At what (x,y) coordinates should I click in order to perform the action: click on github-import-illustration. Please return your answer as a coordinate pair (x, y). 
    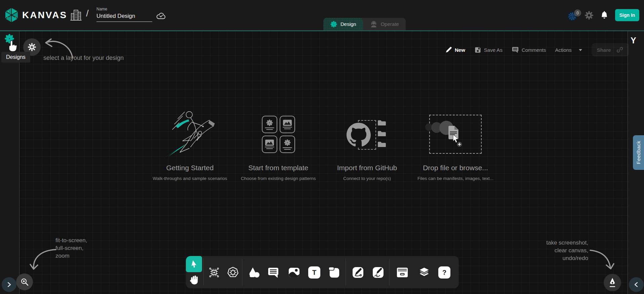
    Looking at the image, I should click on (367, 134).